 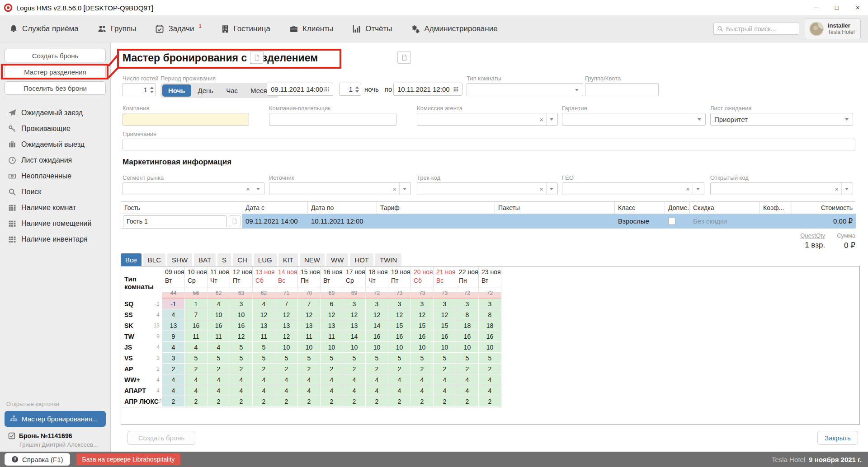 What do you see at coordinates (372, 29) in the screenshot?
I see `nav-item-reports: Отчёты` at bounding box center [372, 29].